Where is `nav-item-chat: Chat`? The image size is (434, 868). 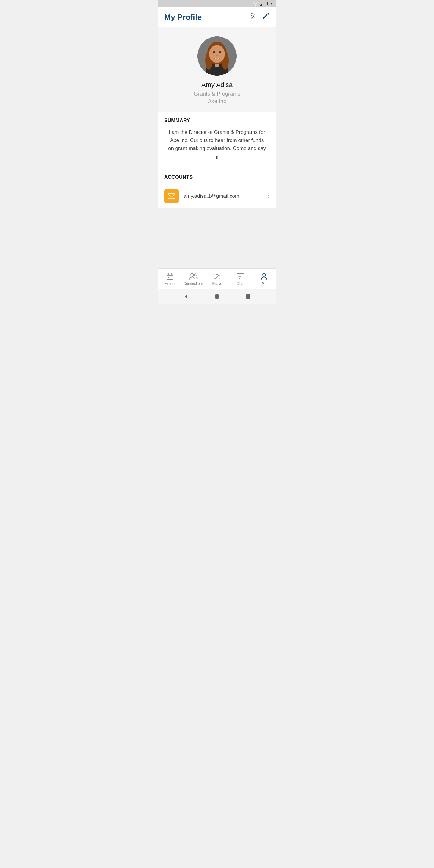
nav-item-chat: Chat is located at coordinates (241, 279).